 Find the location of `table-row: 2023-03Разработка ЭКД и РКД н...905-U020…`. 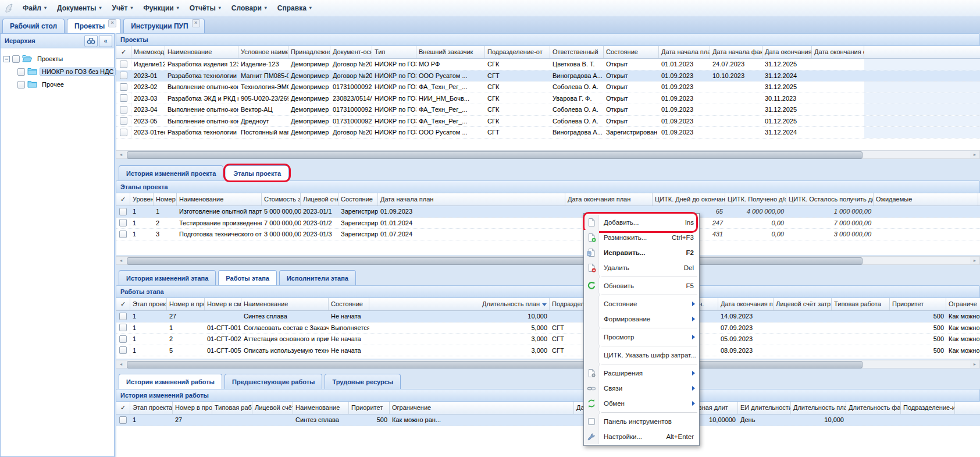

table-row: 2023-03Разработка ЭКД и РКД н...905-U020… is located at coordinates (548, 99).